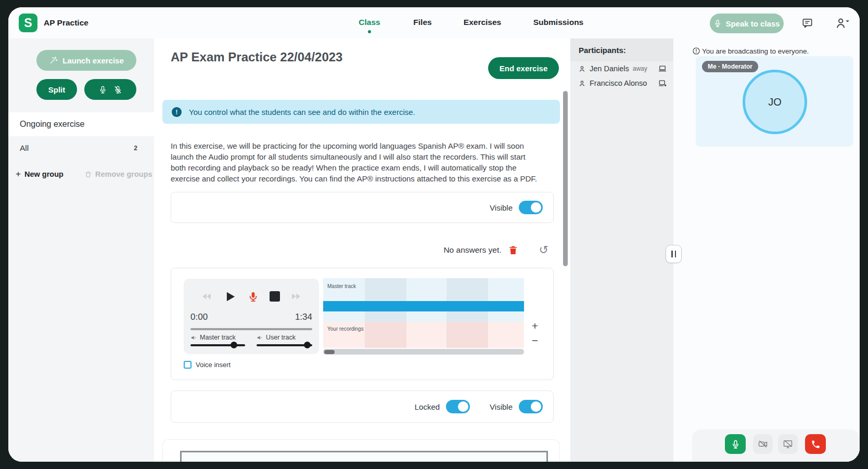  Describe the element at coordinates (57, 89) in the screenshot. I see `split-button: Split` at that location.